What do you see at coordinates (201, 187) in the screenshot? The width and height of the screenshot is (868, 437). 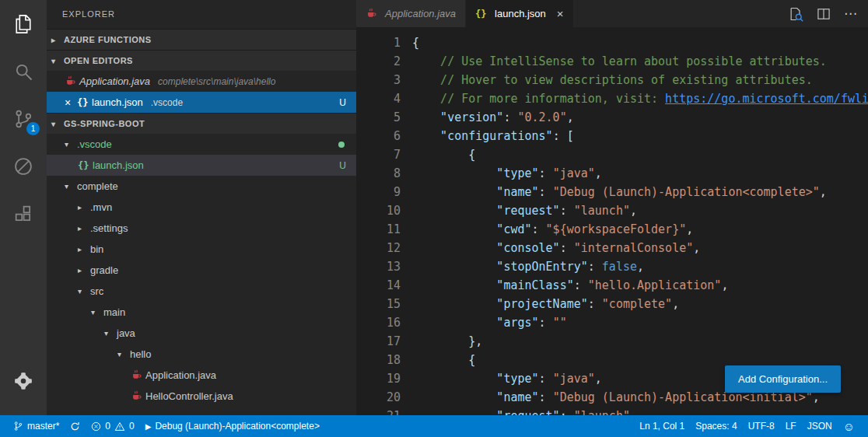 I see `tree-folder-complete: ▾complete` at bounding box center [201, 187].